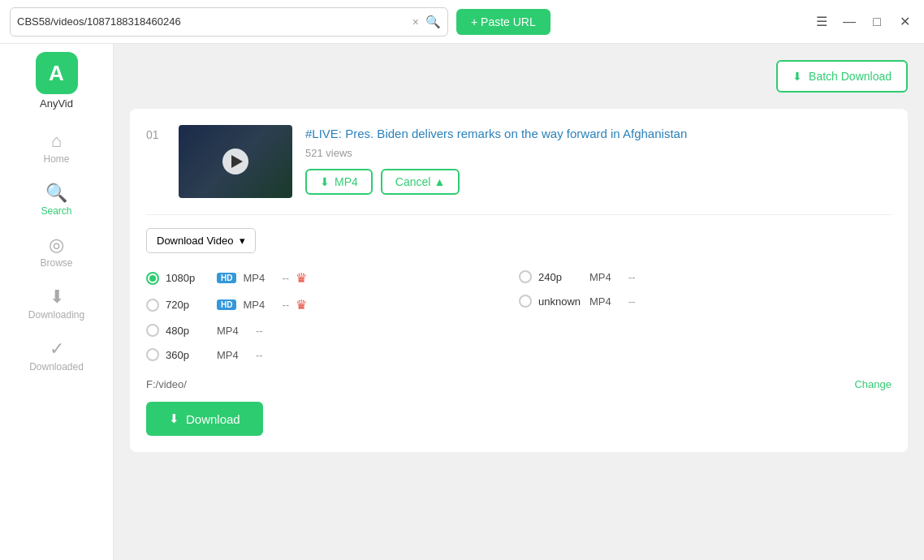 The image size is (924, 560). What do you see at coordinates (705, 277) in the screenshot?
I see `resolution-row-240p: 240p MP4 --` at bounding box center [705, 277].